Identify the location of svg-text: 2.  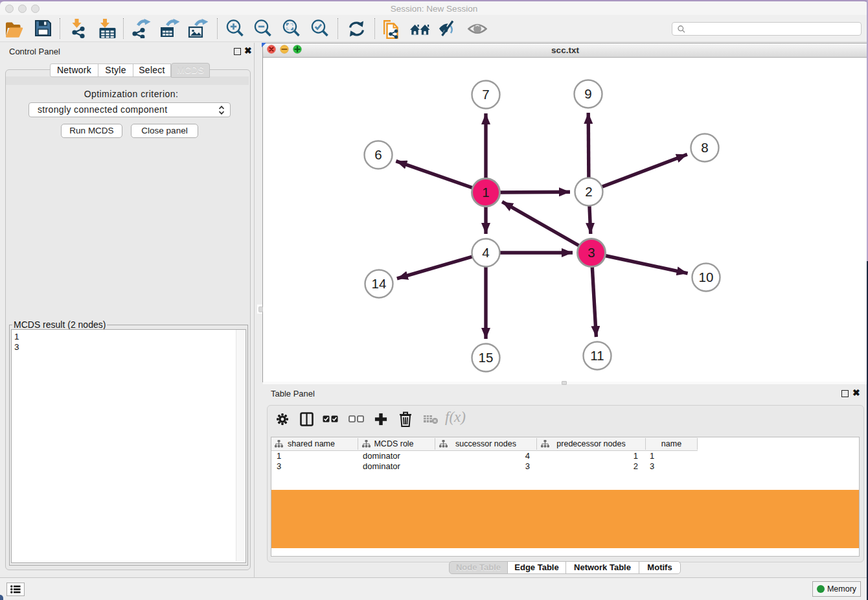
(588, 192).